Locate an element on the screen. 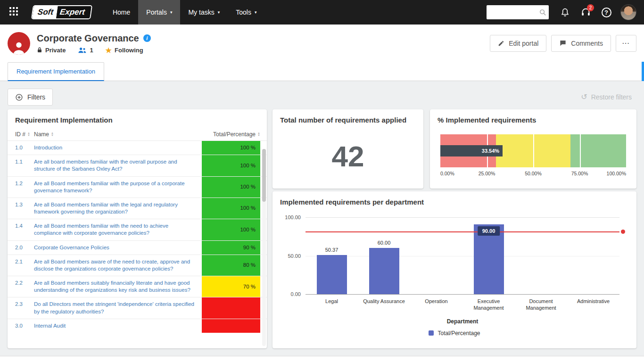 This screenshot has height=362, width=644. table-scrollbar-thumb is located at coordinates (264, 175).